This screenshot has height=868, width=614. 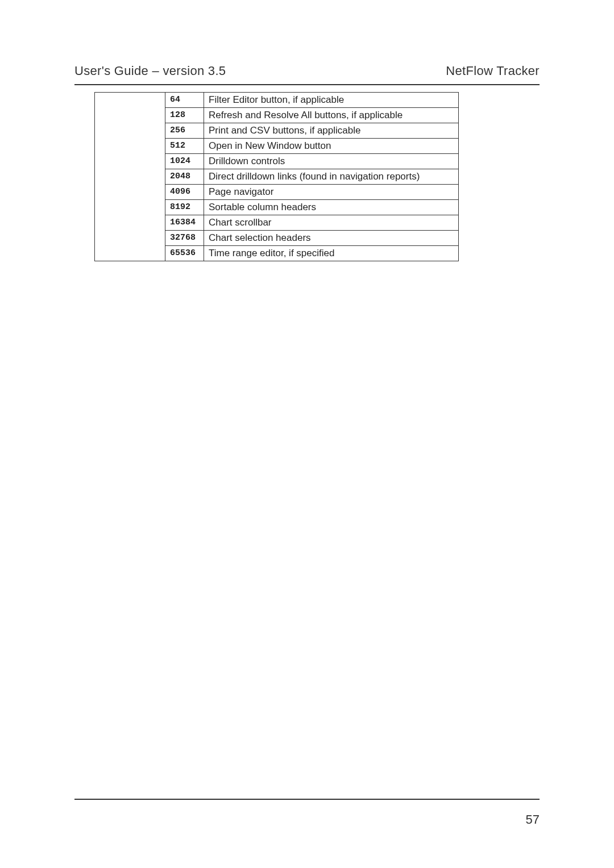 I want to click on table-cell-code: 128, so click(x=185, y=116).